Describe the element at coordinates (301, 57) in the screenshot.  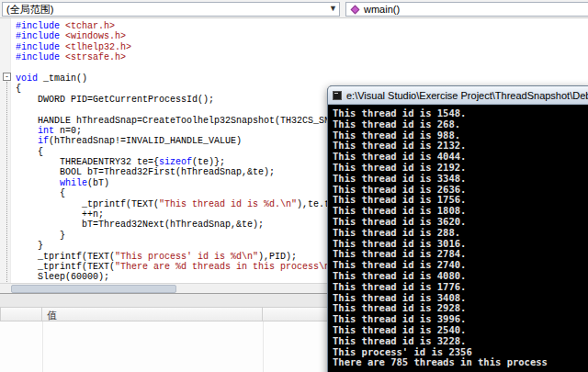
I see `code-line: #include <strsafe.h>` at that location.